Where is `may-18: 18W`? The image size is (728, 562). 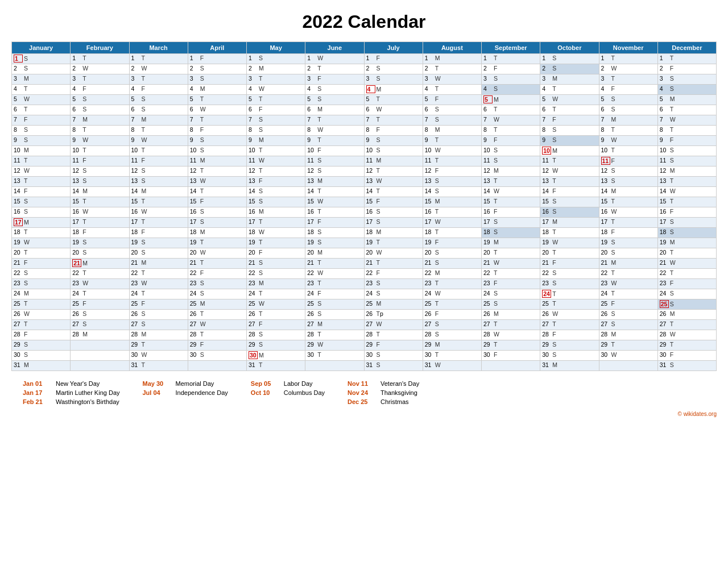
may-18: 18W is located at coordinates (276, 233).